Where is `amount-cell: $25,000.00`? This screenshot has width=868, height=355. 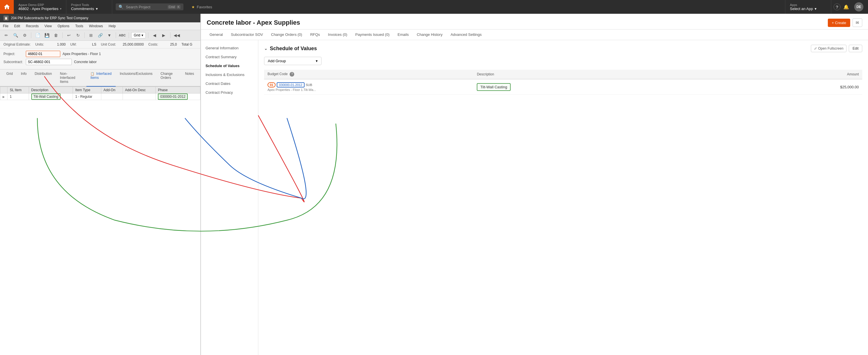
amount-cell: $25,000.00 is located at coordinates (773, 87).